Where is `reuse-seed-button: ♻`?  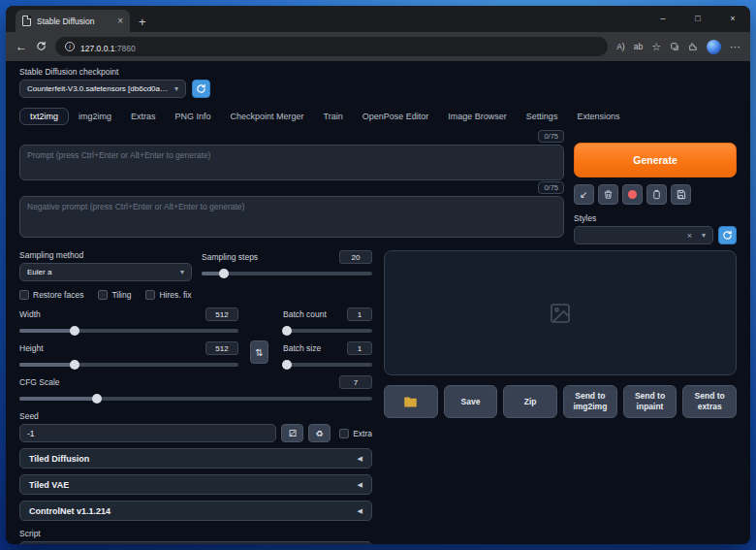
reuse-seed-button: ♻ is located at coordinates (320, 433).